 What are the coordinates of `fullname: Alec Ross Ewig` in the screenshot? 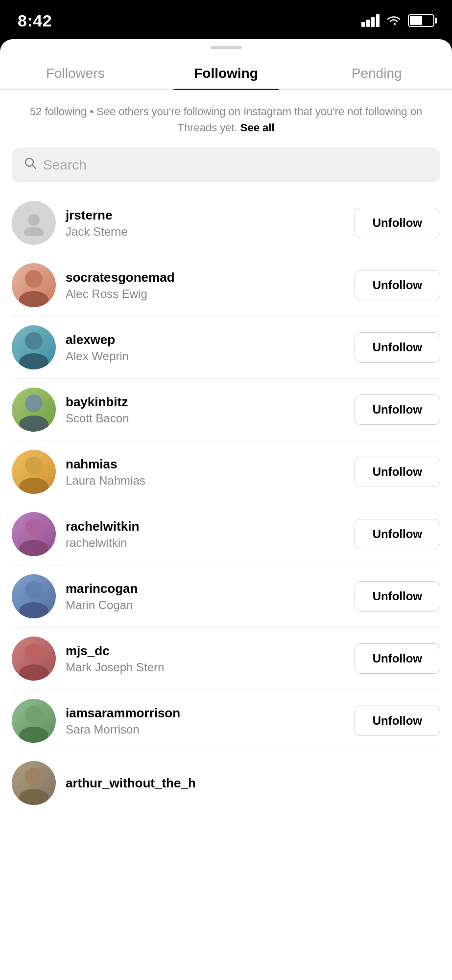 It's located at (205, 294).